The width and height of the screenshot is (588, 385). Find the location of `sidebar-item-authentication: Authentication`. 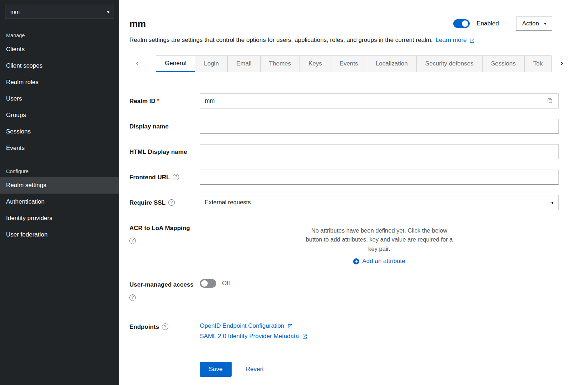

sidebar-item-authentication: Authentication is located at coordinates (59, 202).